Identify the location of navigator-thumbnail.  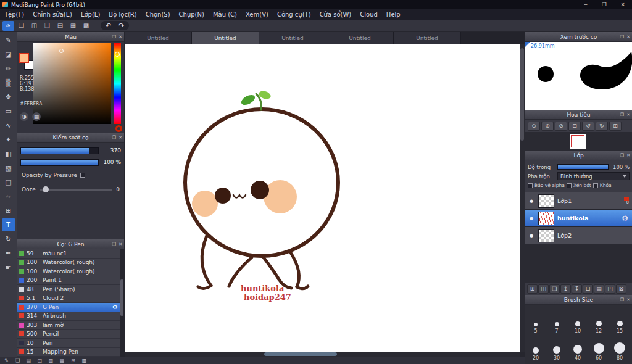
(578, 141).